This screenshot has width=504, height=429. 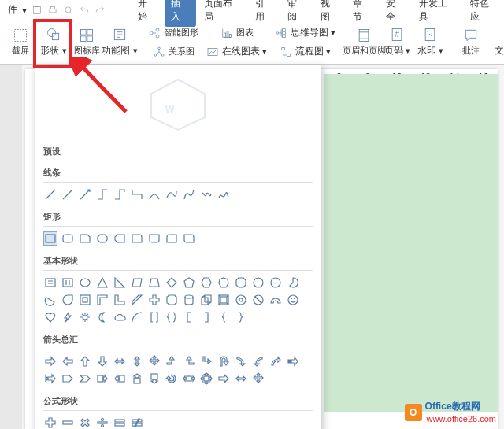 What do you see at coordinates (258, 283) in the screenshot?
I see `shape-decagon` at bounding box center [258, 283].